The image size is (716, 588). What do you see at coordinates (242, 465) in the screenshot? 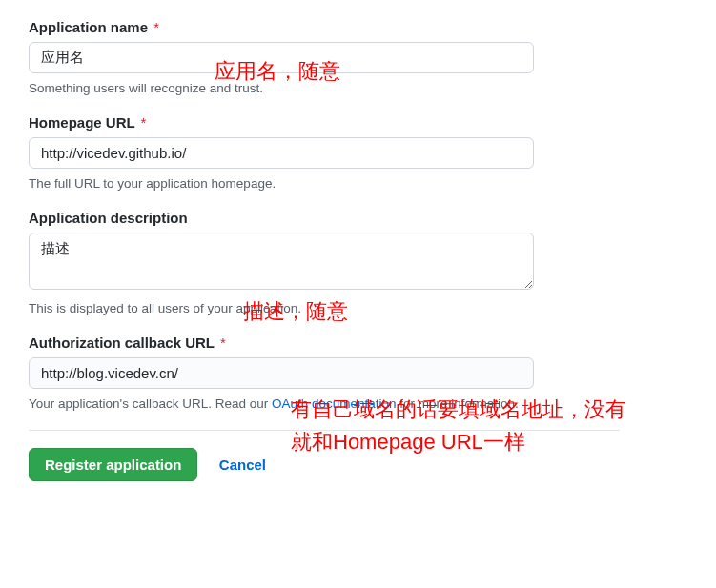
I see `cancel-button: Cancel` at bounding box center [242, 465].